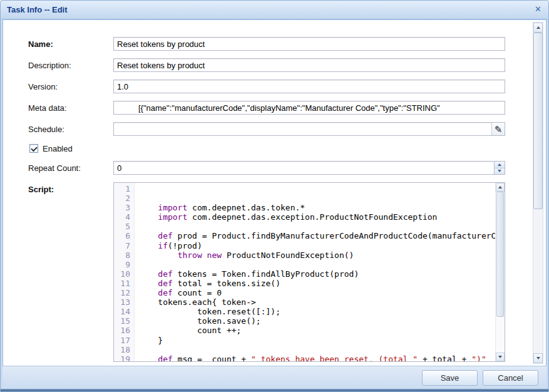 The image size is (549, 392). Describe the element at coordinates (322, 341) in the screenshot. I see `code-line: }` at that location.